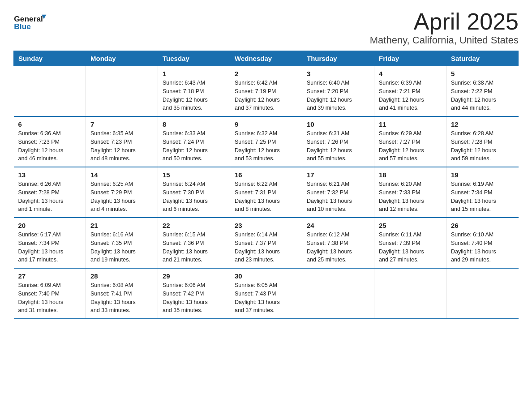 This screenshot has width=532, height=411. I want to click on day-number: 30, so click(266, 276).